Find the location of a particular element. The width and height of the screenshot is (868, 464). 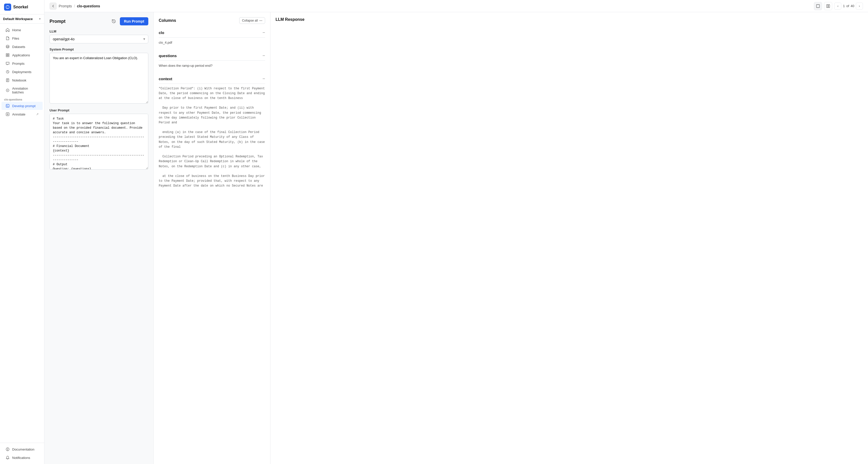

column-clo-name: clo is located at coordinates (162, 32).